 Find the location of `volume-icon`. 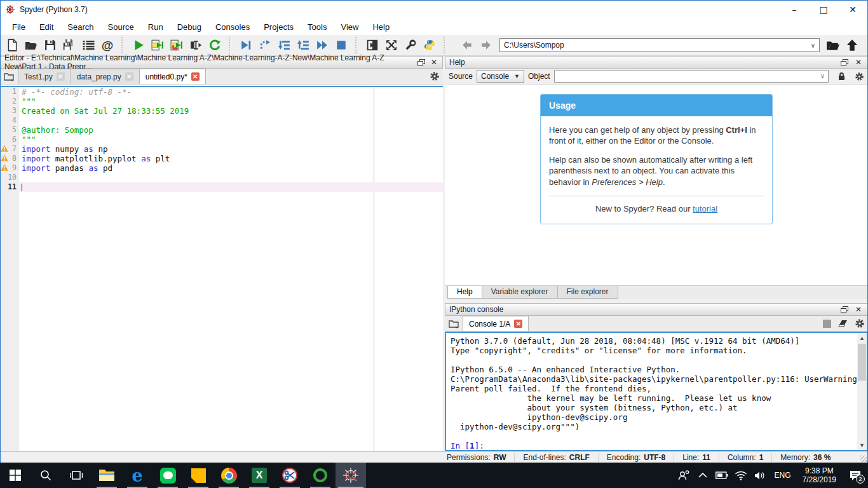

volume-icon is located at coordinates (760, 475).